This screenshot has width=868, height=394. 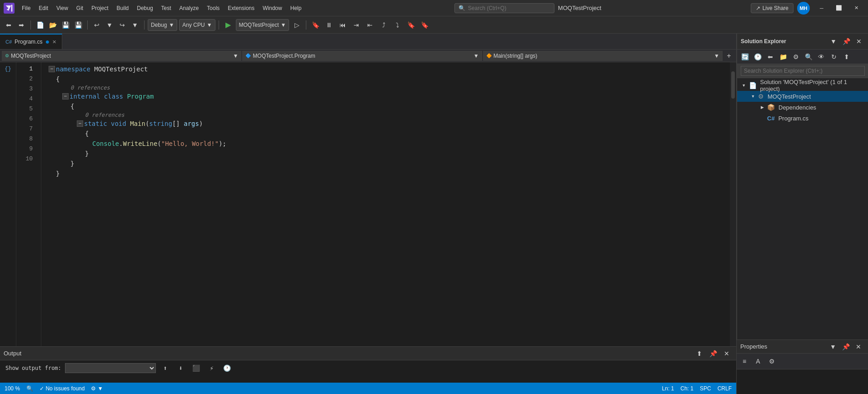 I want to click on bp-btn2: ⏮, so click(x=343, y=25).